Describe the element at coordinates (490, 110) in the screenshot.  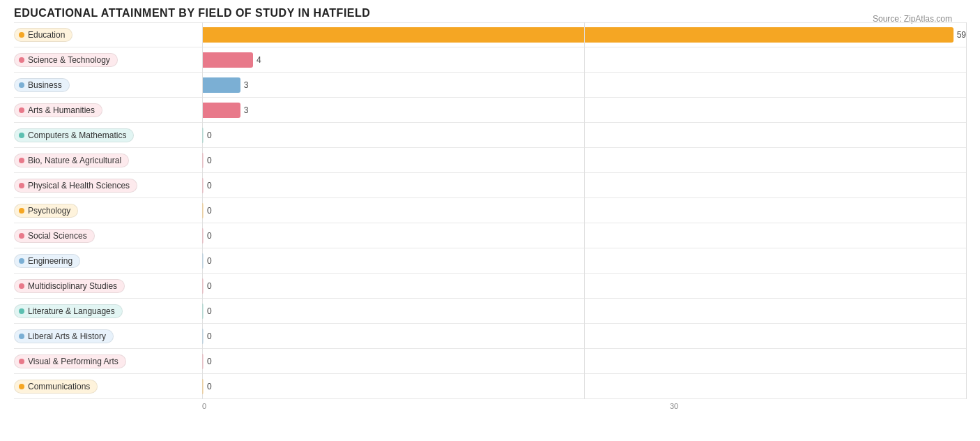
I see `bar-row: Arts & Humanities3` at that location.